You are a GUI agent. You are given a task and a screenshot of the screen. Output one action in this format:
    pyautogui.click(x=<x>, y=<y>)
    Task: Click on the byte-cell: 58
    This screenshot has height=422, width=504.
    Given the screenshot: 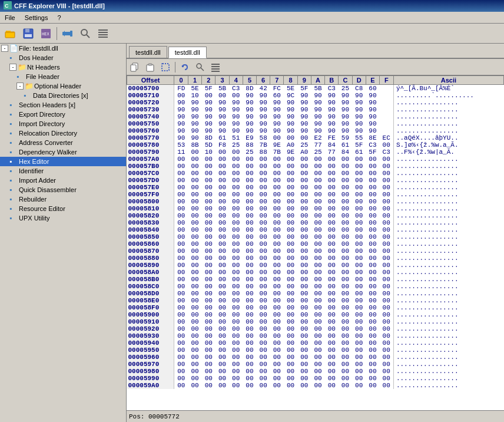 What is the action you would take?
    pyautogui.click(x=264, y=138)
    